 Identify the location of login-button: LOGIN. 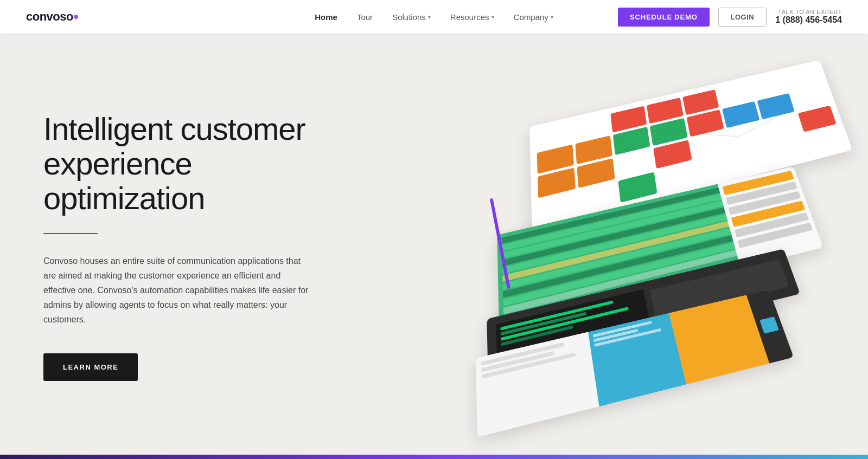
(743, 17).